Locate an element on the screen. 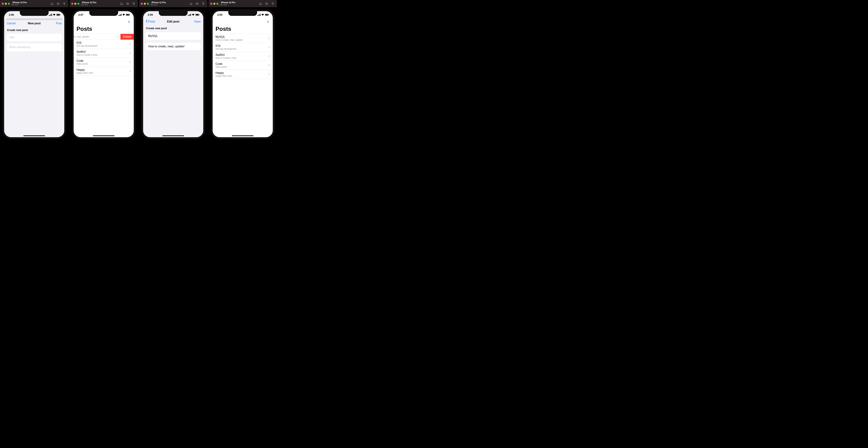 The height and width of the screenshot is (448, 868). body-field: Write something... is located at coordinates (34, 47).